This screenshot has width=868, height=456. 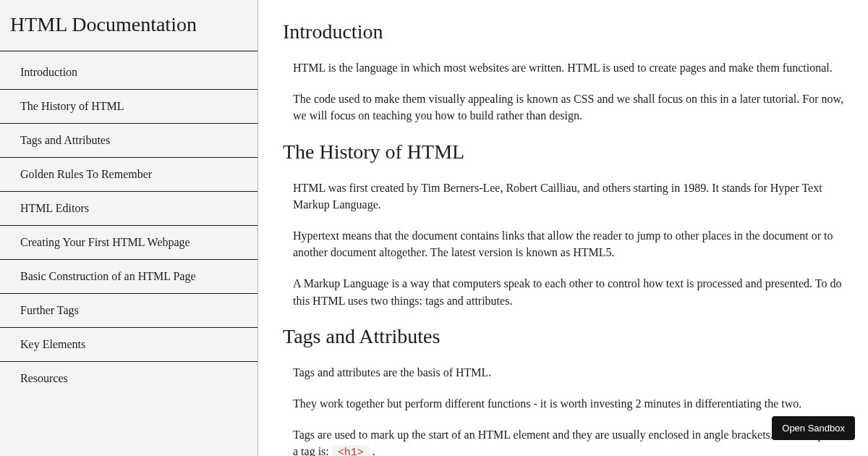 What do you see at coordinates (570, 442) in the screenshot?
I see `paragraph: Tags are used to mark up the start of an…` at bounding box center [570, 442].